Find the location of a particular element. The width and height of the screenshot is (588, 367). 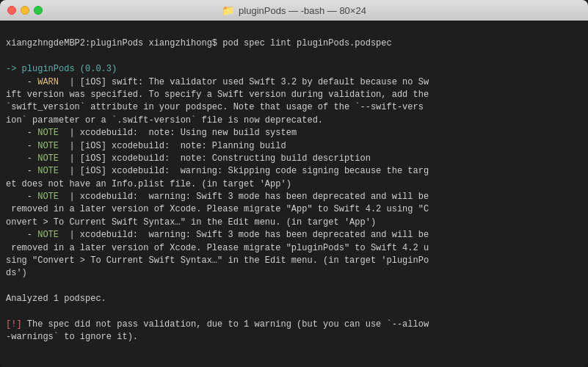

note-line-4: - NOTE | [iOS] xcodebuild: warning: Skip… is located at coordinates (217, 178).